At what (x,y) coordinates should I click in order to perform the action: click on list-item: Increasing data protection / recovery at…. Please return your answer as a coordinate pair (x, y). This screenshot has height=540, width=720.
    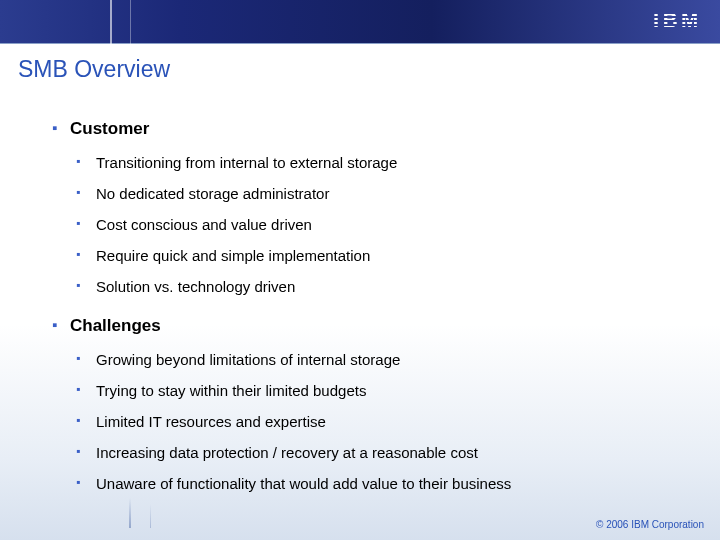
    Looking at the image, I should click on (393, 452).